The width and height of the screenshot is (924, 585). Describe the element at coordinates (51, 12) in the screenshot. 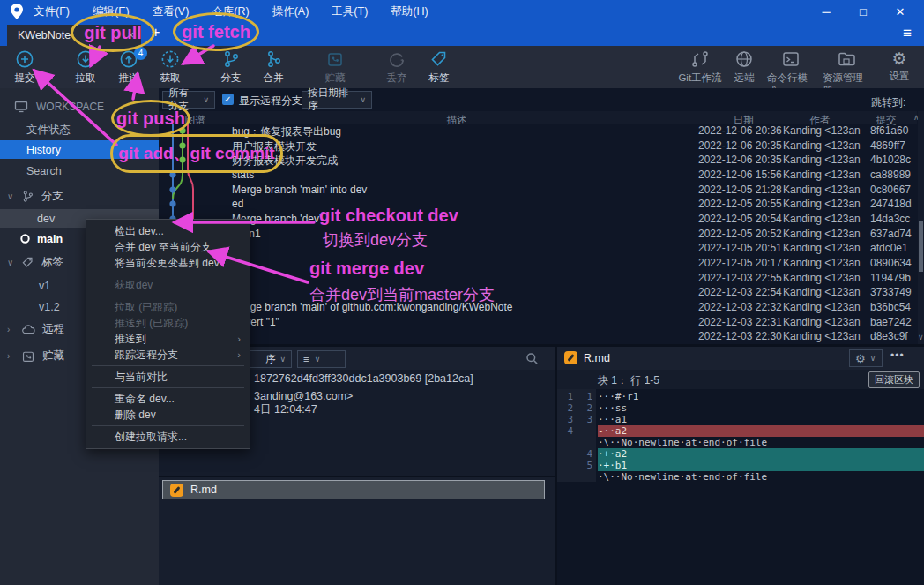

I see `menu-file: 文件(F)` at that location.